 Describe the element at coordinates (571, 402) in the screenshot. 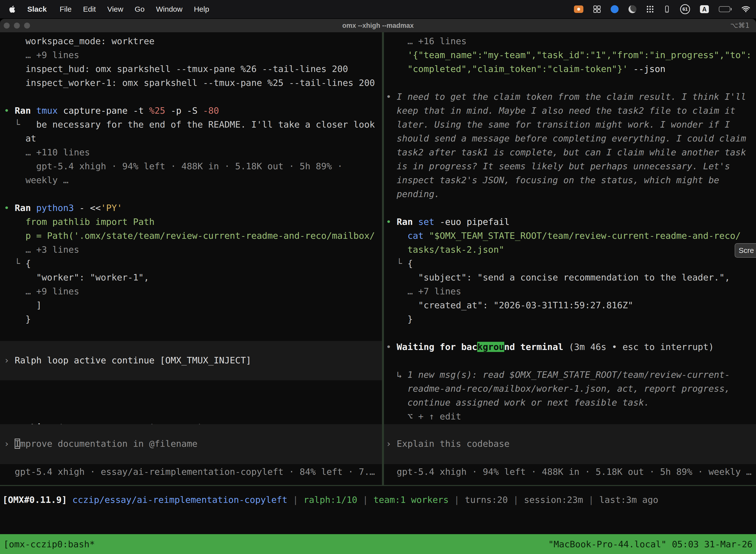

I see `terminal-line: continue assigned work or next feasible …` at that location.